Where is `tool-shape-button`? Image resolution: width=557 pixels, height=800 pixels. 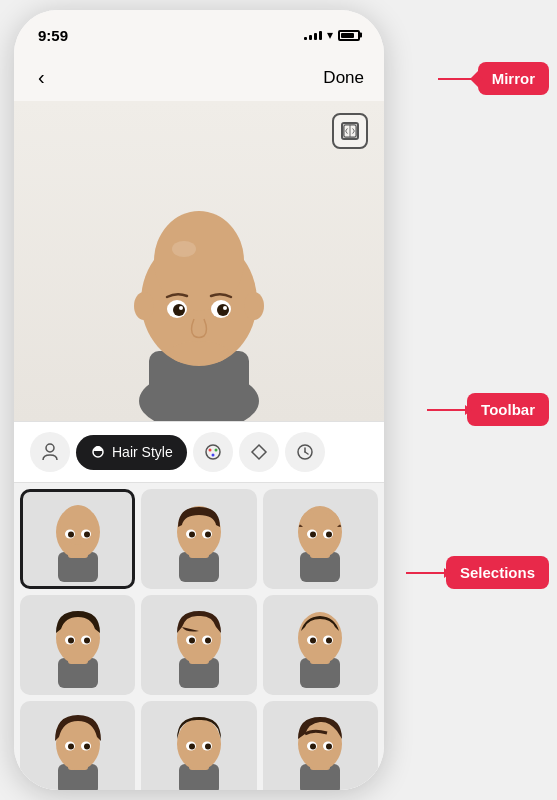
tool-shape-button is located at coordinates (259, 452).